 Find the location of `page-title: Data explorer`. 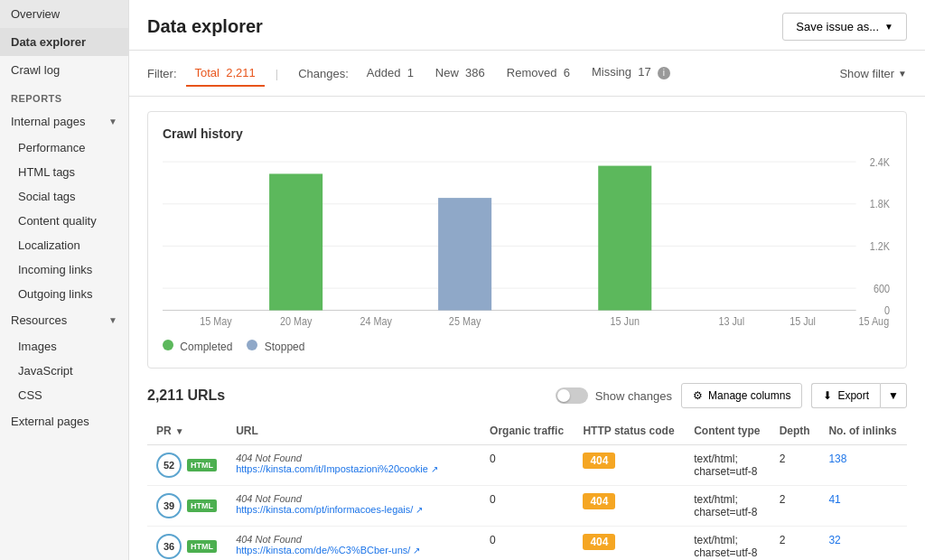

page-title: Data explorer is located at coordinates (205, 27).